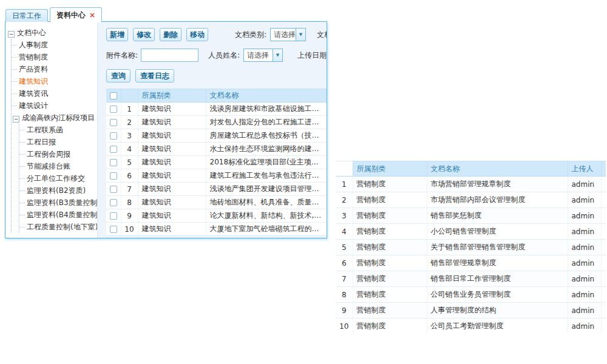 This screenshot has height=364, width=607. What do you see at coordinates (471, 311) in the screenshot?
I see `table-row: 9 营销制度 人事管理制度的结构 admin` at bounding box center [471, 311].